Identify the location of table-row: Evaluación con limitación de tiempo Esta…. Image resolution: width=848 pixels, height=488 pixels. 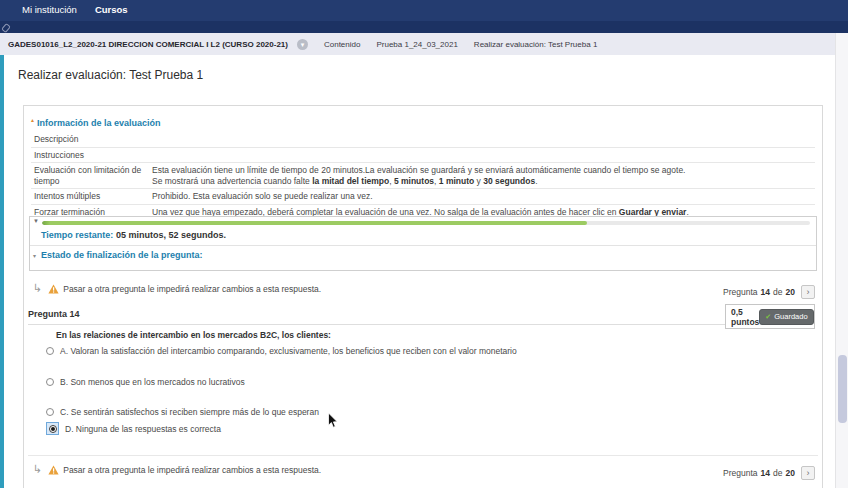
(423, 176).